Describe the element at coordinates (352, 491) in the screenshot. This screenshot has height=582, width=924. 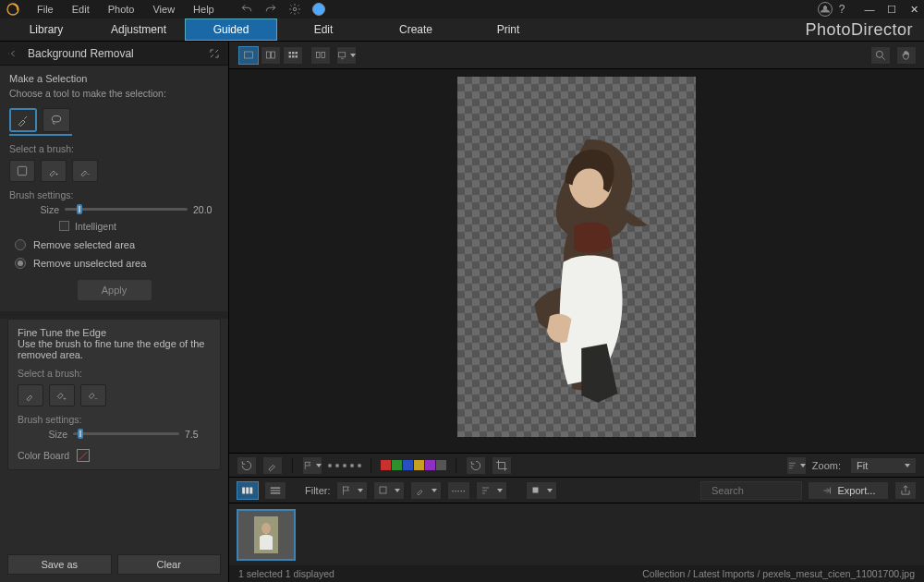
I see `filter-flag-icon` at that location.